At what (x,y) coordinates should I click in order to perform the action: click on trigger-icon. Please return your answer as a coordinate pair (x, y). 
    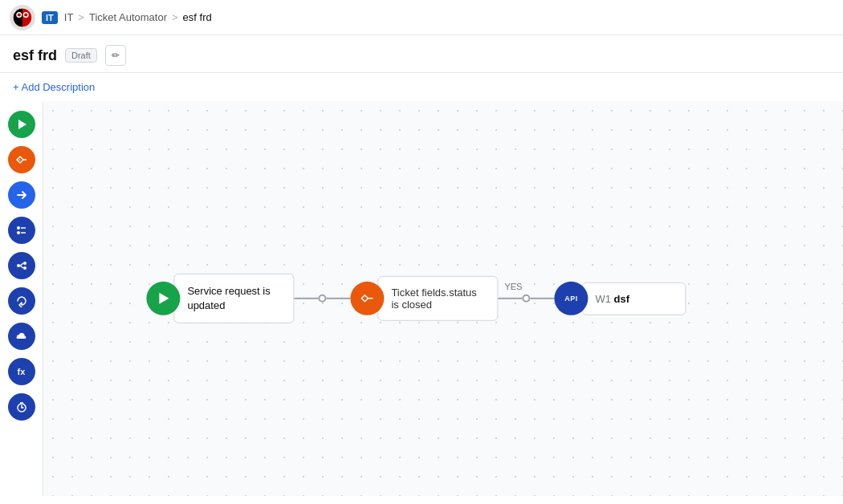
    Looking at the image, I should click on (163, 299).